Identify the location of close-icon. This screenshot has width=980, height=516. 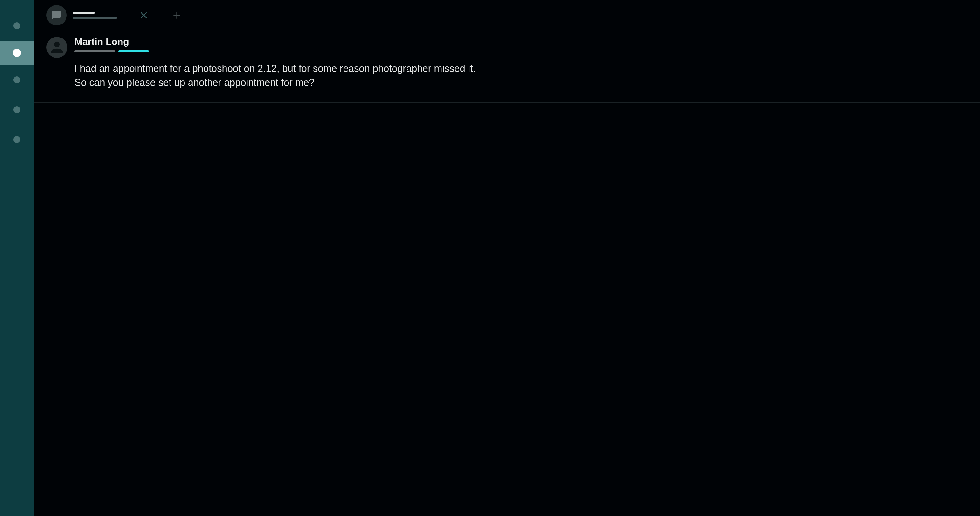
(144, 15).